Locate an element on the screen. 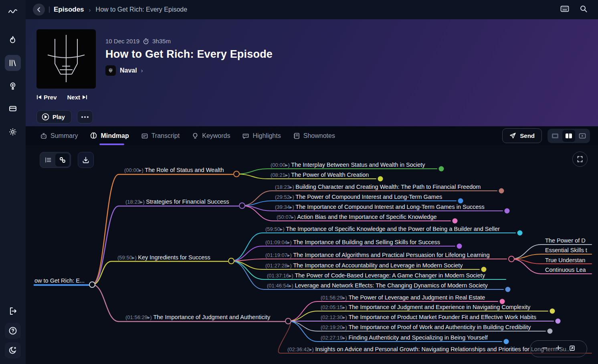 This screenshot has width=598, height=364. sidebar-item-subscriptions is located at coordinates (13, 109).